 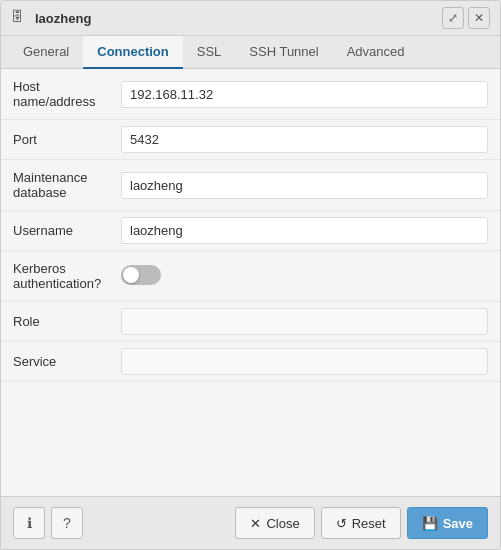 What do you see at coordinates (141, 275) in the screenshot?
I see `toggle-track` at bounding box center [141, 275].